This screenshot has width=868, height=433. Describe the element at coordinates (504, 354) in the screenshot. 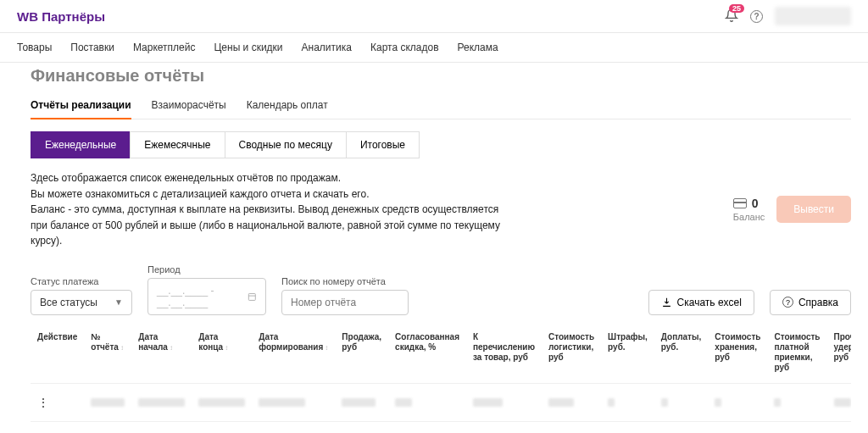

I see `column-header: К перечислению за товар, руб` at that location.